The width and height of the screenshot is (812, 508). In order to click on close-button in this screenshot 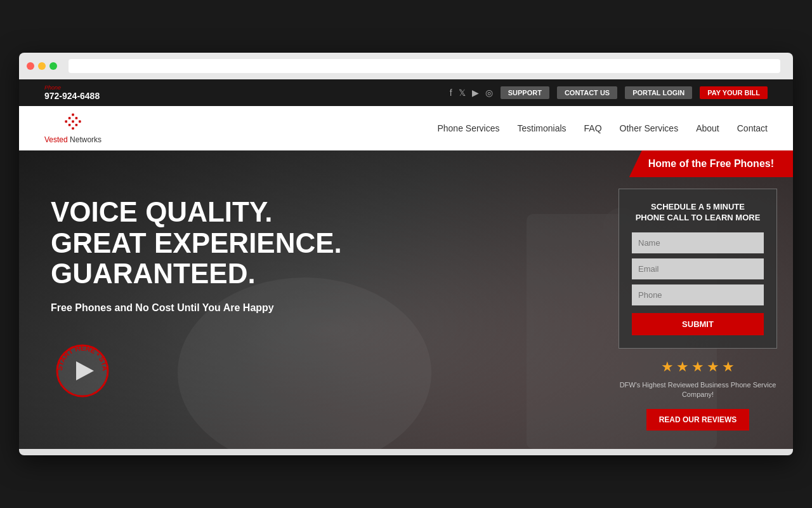, I will do `click(30, 66)`.